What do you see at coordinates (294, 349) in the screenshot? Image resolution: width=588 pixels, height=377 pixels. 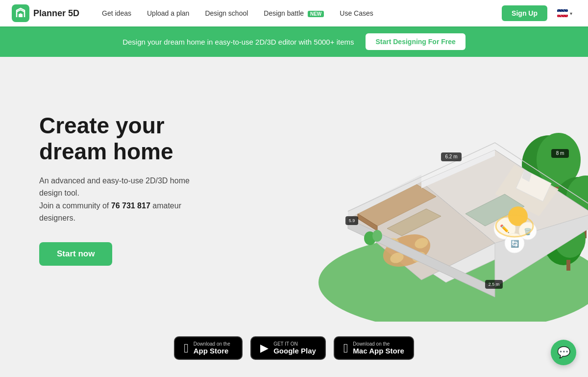 I see `app-stores-section:  Download on the App Store ▶ GET IT ON …` at bounding box center [294, 349].